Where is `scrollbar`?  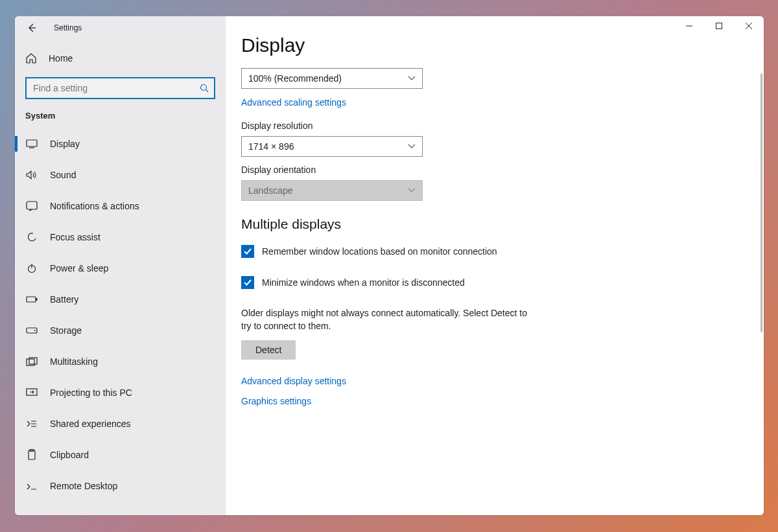 scrollbar is located at coordinates (761, 203).